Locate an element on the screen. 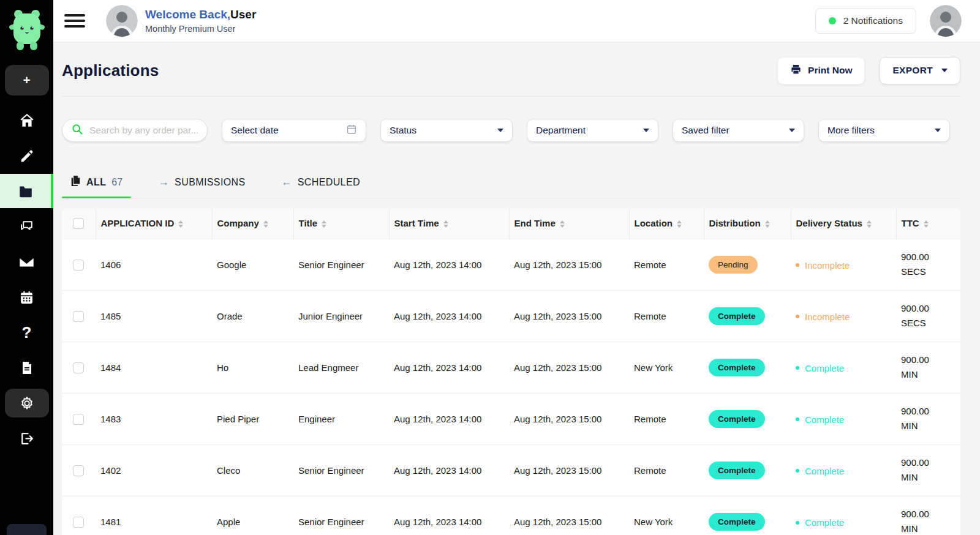 The image size is (980, 535). sidebar-item-home is located at coordinates (27, 121).